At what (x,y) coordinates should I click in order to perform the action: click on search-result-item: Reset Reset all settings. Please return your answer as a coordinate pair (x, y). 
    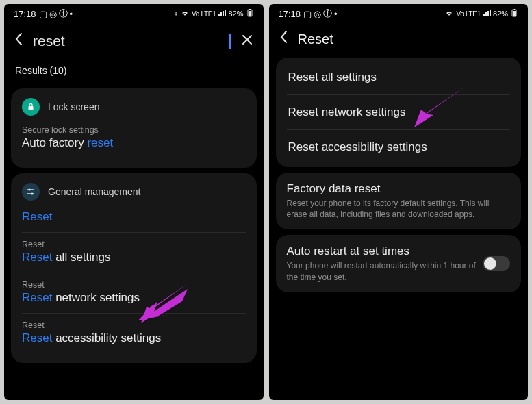
    Looking at the image, I should click on (134, 252).